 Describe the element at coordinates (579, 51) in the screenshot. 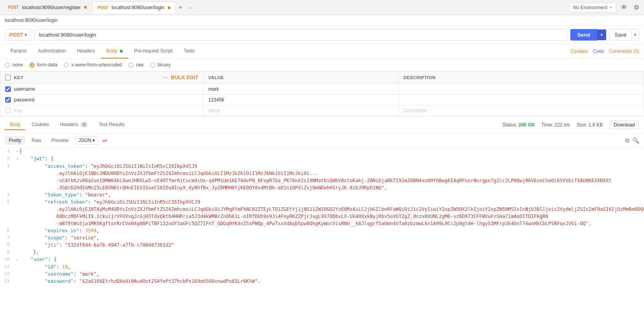

I see `cookies-link: Cookies` at that location.